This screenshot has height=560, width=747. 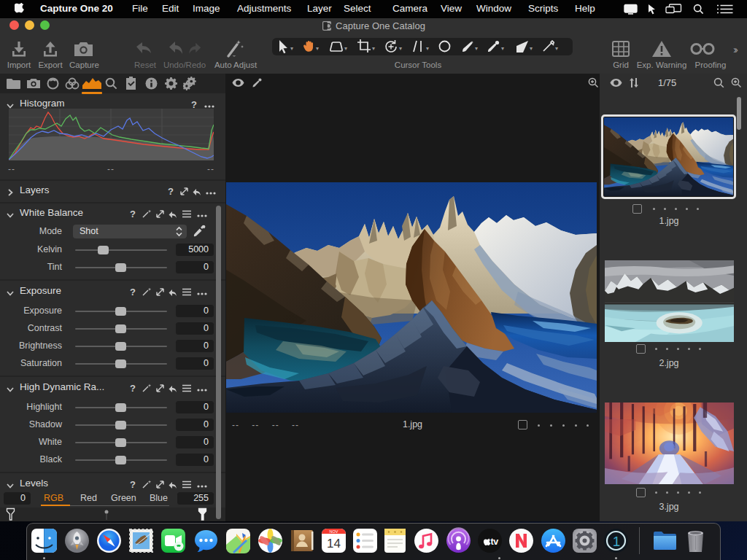 What do you see at coordinates (334, 544) in the screenshot?
I see `svg-text: 14` at bounding box center [334, 544].